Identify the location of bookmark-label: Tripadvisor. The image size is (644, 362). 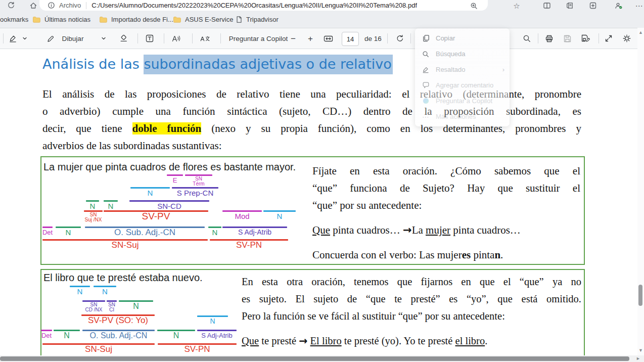
(262, 19).